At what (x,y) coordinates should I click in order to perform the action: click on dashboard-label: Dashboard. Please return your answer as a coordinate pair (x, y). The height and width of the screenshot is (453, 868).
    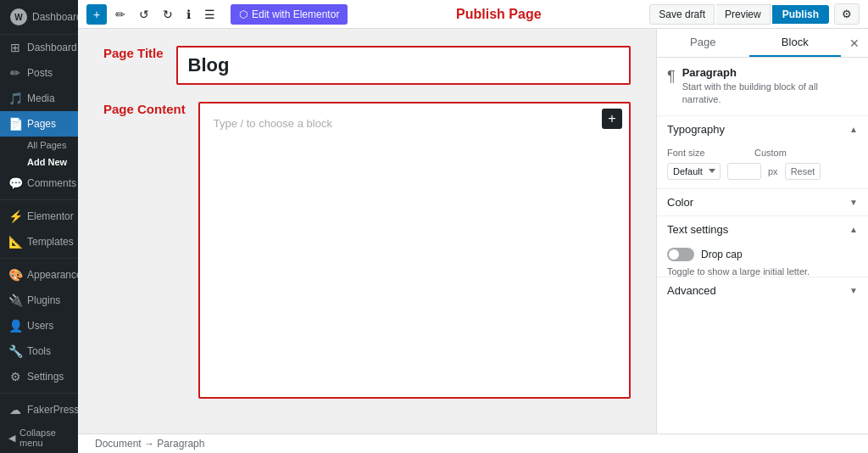
    Looking at the image, I should click on (55, 17).